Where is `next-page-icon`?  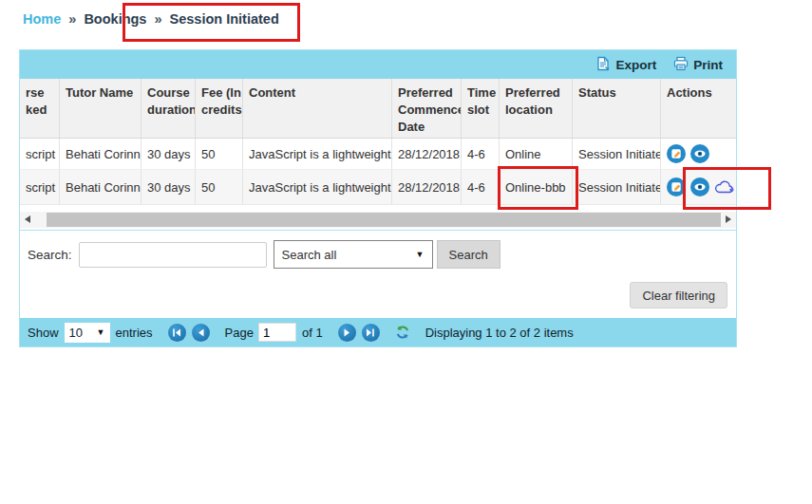
next-page-icon is located at coordinates (348, 332).